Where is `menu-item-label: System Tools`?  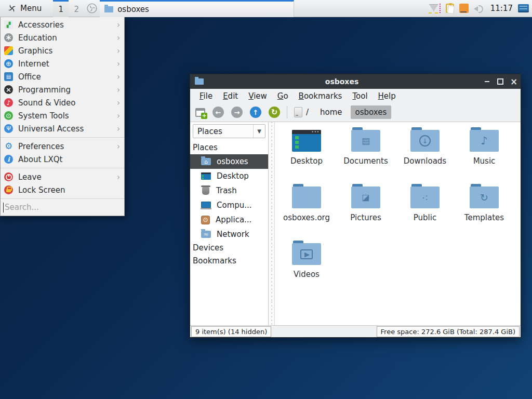 menu-item-label: System Tools is located at coordinates (44, 116).